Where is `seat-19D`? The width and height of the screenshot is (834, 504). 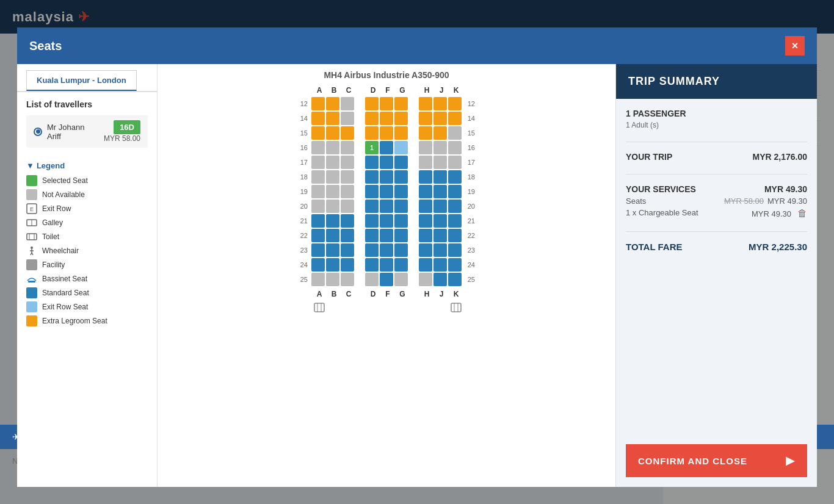
seat-19D is located at coordinates (372, 192).